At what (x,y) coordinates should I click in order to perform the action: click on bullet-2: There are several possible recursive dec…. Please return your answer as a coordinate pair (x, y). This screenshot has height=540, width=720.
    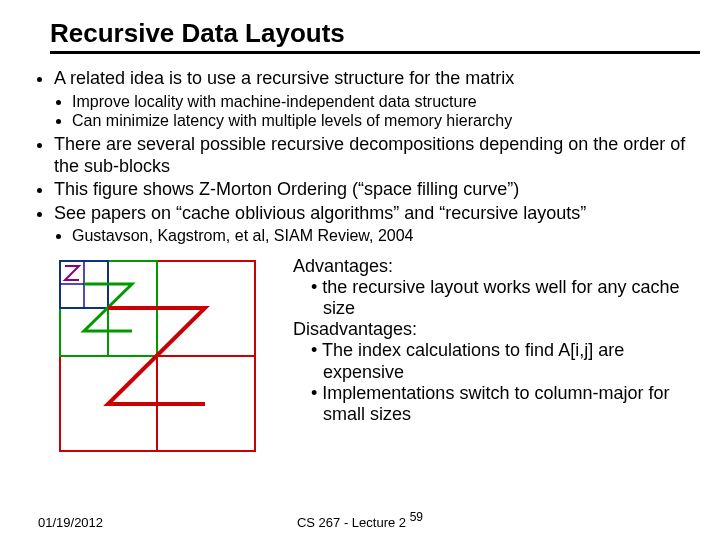
    Looking at the image, I should click on (373, 156).